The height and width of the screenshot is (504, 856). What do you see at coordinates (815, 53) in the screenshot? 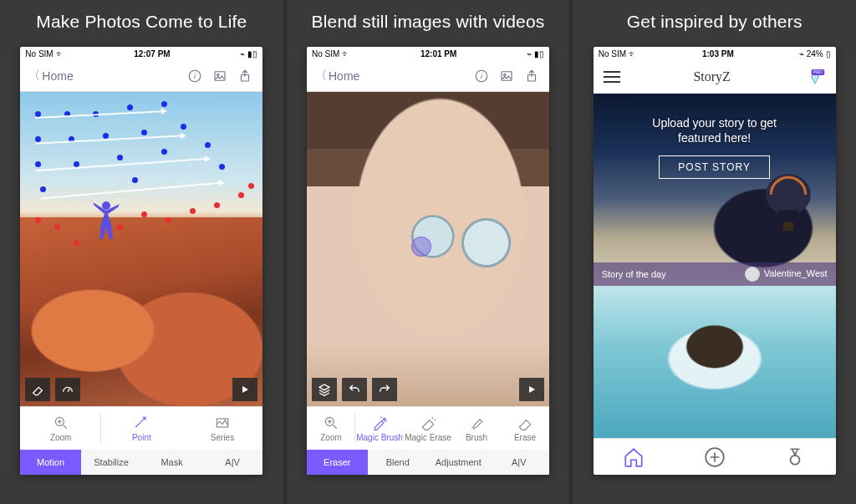
I see `battery-pct: 24%` at bounding box center [815, 53].